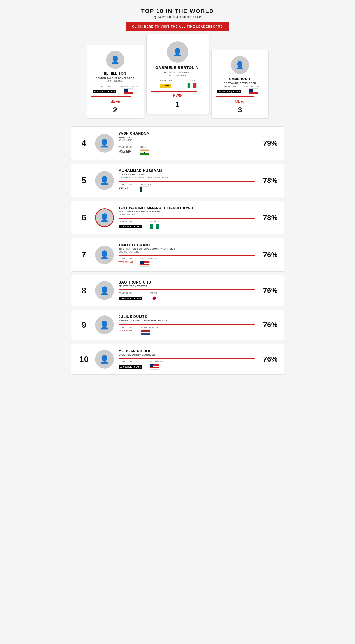  What do you see at coordinates (187, 140) in the screenshot?
I see `company-yash: KPMG INDIA` at bounding box center [187, 140].